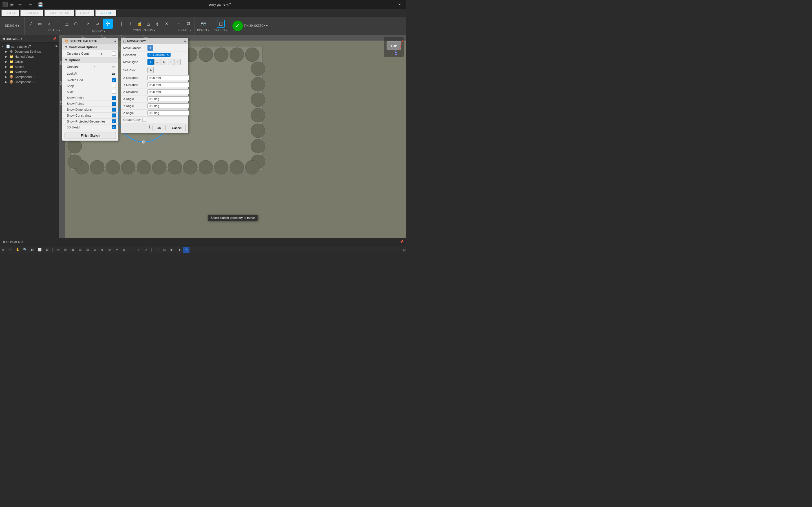  What do you see at coordinates (73, 250) in the screenshot?
I see `bt-sketch3: ▦` at bounding box center [73, 250].